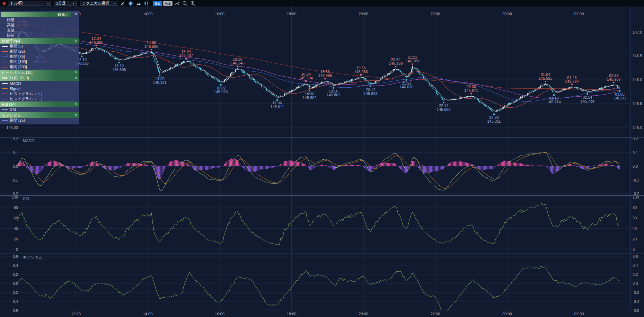 Image resolution: width=644 pixels, height=317 pixels. Describe the element at coordinates (193, 3) in the screenshot. I see `zoom-in-icon` at that location.